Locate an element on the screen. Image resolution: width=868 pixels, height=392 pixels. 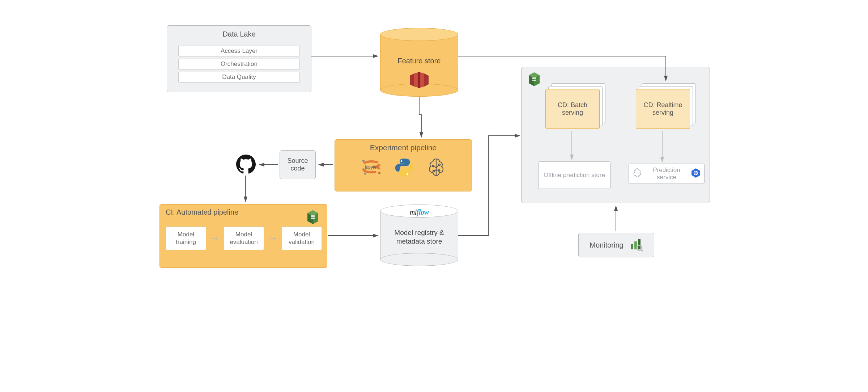
cd-realtime-label: CD: Realtime serving is located at coordinates (663, 109).